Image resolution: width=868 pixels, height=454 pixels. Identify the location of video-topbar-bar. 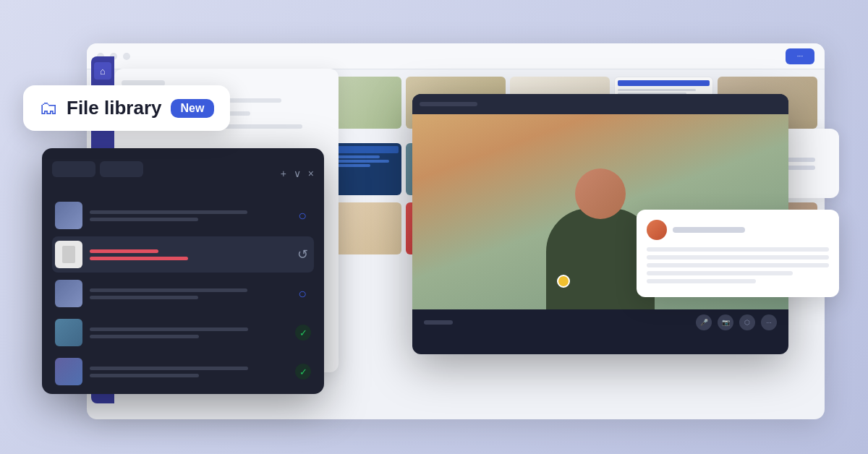
(448, 104).